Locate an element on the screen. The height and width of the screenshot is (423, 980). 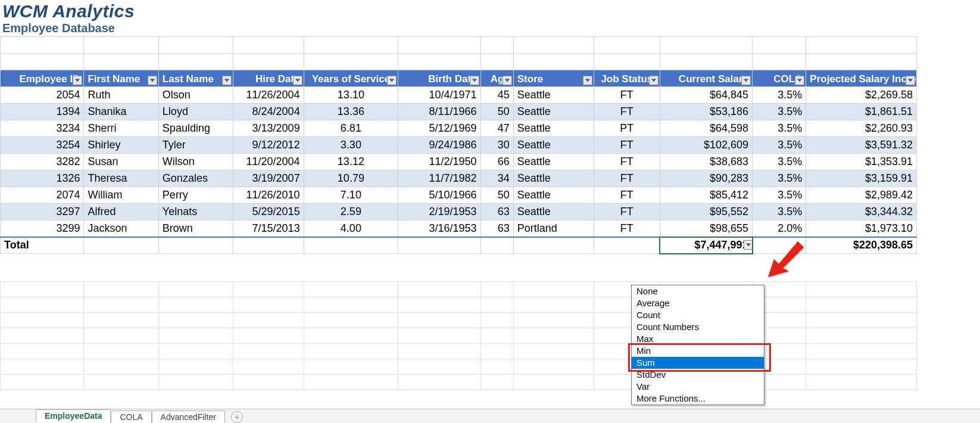
cell-birth: 5/12/1969 is located at coordinates (439, 129).